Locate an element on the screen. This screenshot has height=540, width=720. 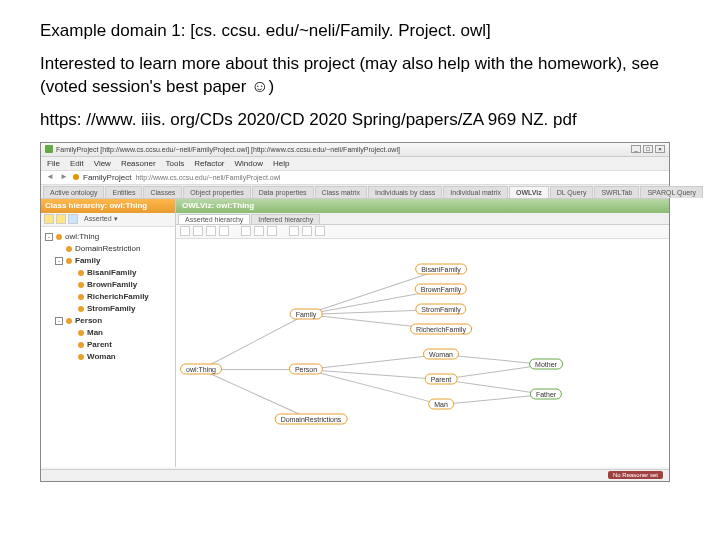
delete-class-button is located at coordinates (73, 219).